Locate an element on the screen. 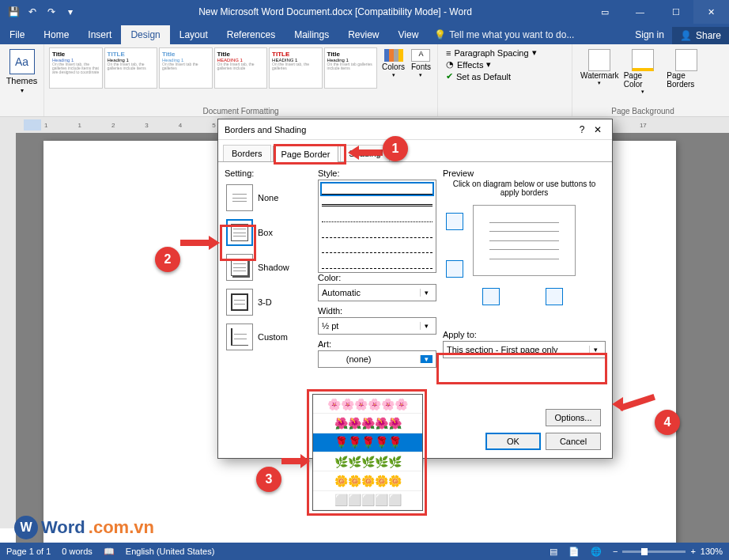  status-page: Page 1 of 1 is located at coordinates (28, 551).